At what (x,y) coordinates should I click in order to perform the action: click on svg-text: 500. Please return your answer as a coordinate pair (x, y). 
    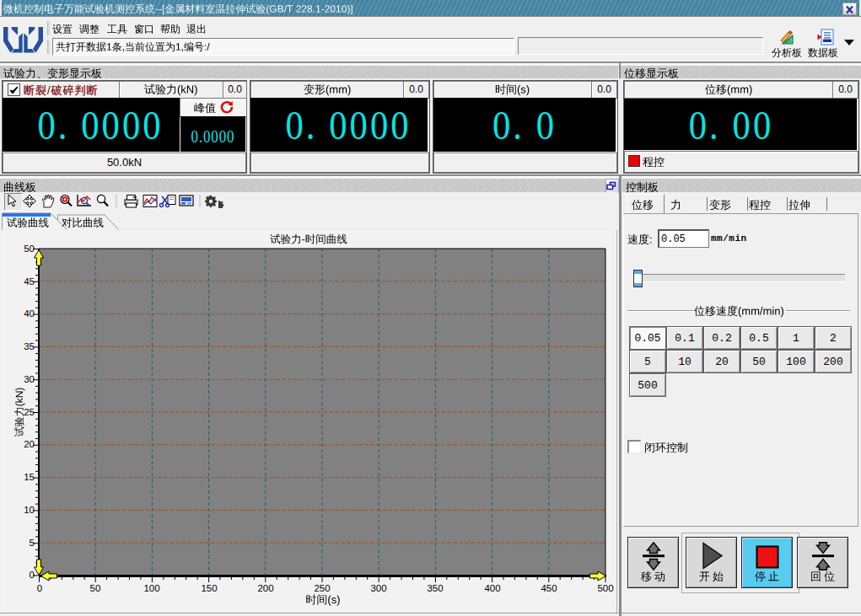
    Looking at the image, I should click on (605, 588).